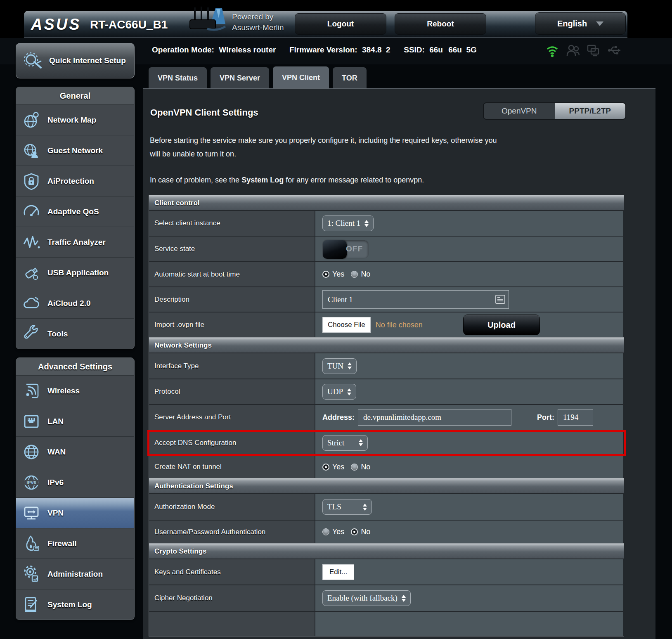  I want to click on sidebar-item-usb-application: USB Application, so click(75, 272).